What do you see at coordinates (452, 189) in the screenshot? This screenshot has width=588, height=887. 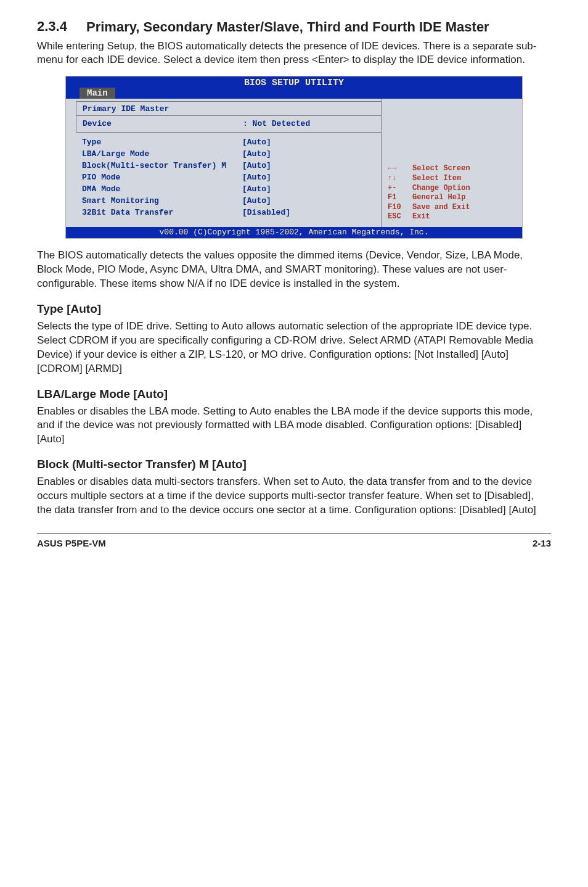 I see `legend-row: +- Change Option` at bounding box center [452, 189].